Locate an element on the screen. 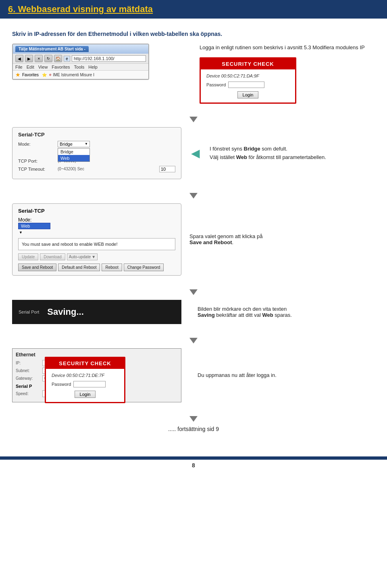 Image resolution: width=387 pixels, height=588 pixels. desc2-line2: . is located at coordinates (233, 242).